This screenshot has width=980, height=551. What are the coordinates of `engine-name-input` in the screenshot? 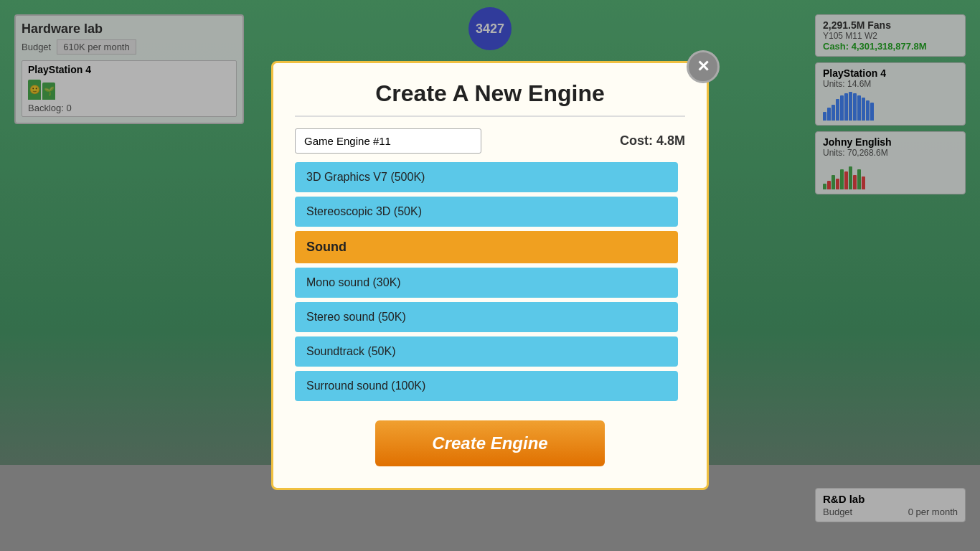 It's located at (388, 141).